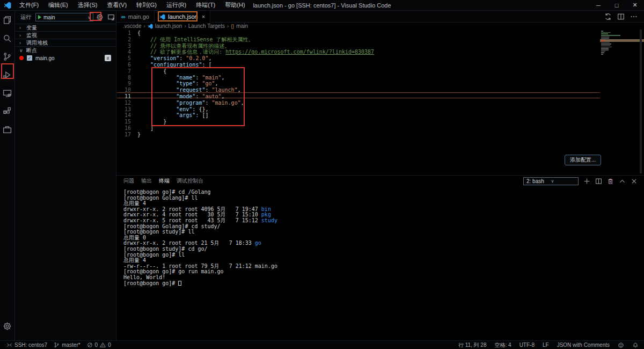 This screenshot has width=644, height=349. What do you see at coordinates (635, 5) in the screenshot?
I see `close-button: ✕` at bounding box center [635, 5].